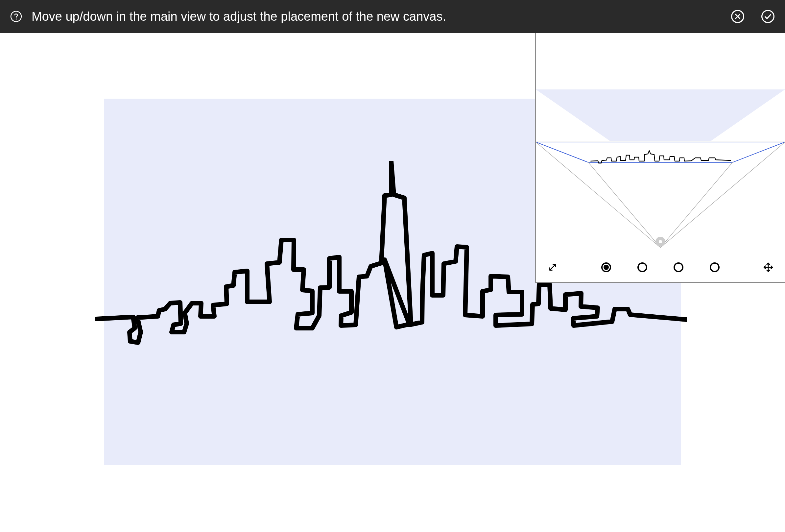  I want to click on cancel-button, so click(738, 16).